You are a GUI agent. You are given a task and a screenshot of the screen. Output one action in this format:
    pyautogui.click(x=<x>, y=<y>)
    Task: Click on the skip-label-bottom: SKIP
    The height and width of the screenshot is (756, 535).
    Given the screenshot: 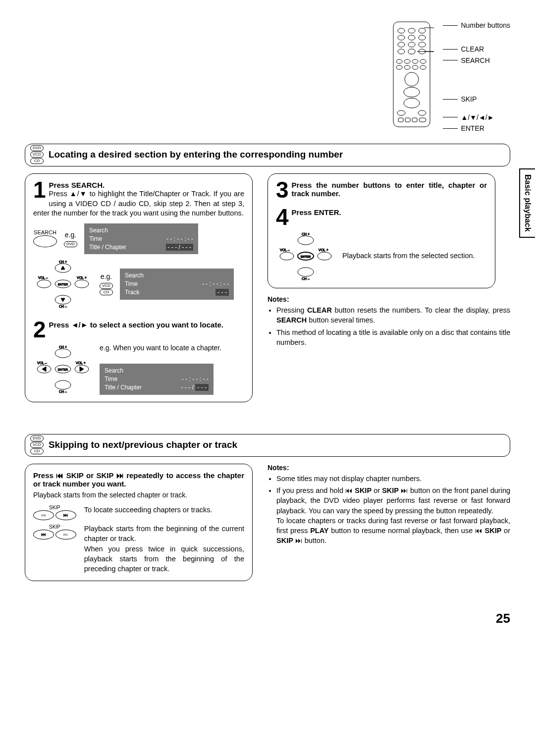 What is the action you would take?
    pyautogui.click(x=54, y=527)
    